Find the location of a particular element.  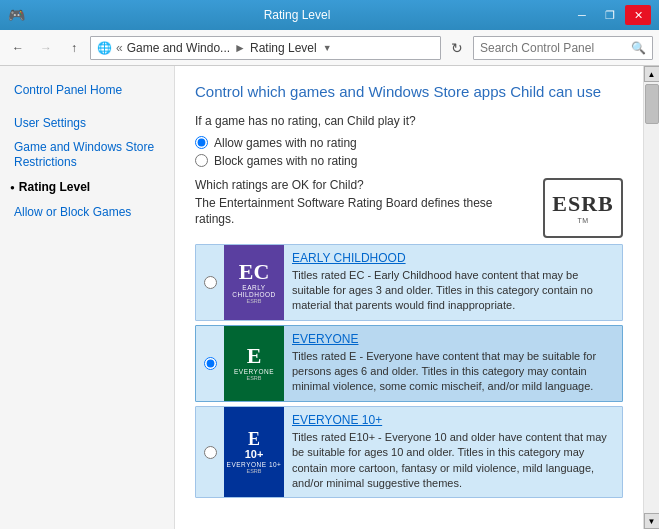

rating-badge-ec: EC EARLY CHILDHOOD ESRB is located at coordinates (254, 282).